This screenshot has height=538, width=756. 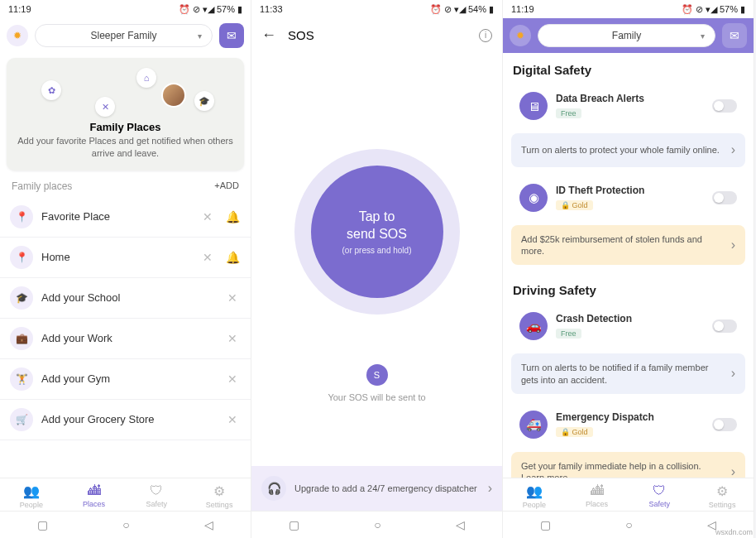 What do you see at coordinates (126, 147) in the screenshot?
I see `map-subtitle: Add your favorite Places and get notifie…` at bounding box center [126, 147].